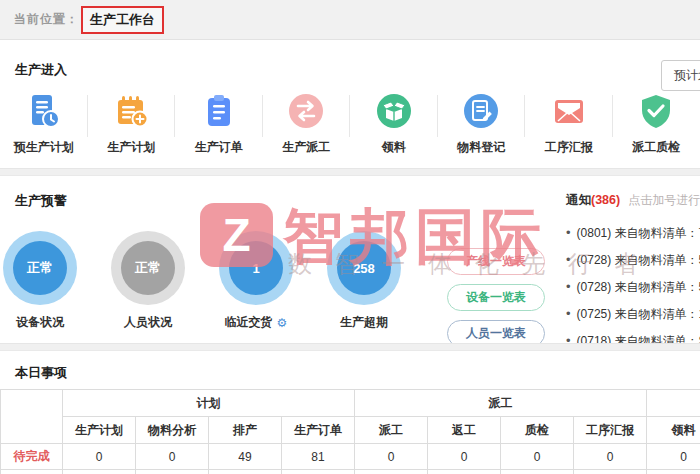 This screenshot has height=474, width=700. Describe the element at coordinates (32, 472) in the screenshot. I see `row-label-done: 已完成` at that location.